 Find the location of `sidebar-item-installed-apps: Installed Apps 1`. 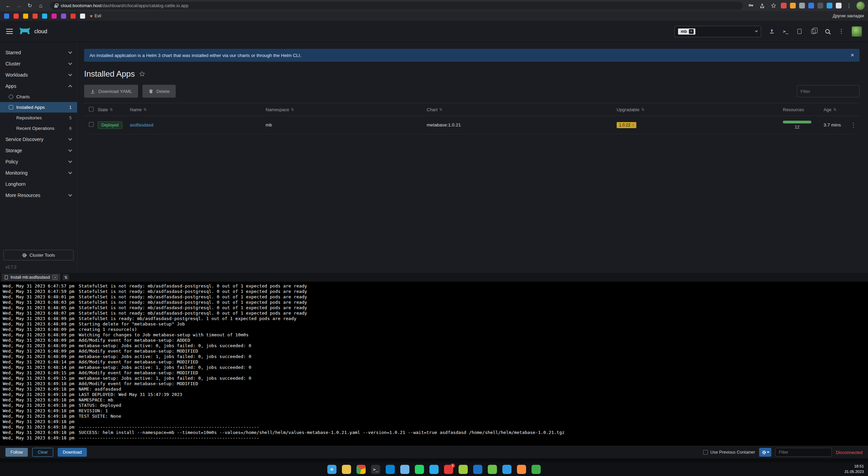

sidebar-item-installed-apps: Installed Apps 1 is located at coordinates (39, 107).